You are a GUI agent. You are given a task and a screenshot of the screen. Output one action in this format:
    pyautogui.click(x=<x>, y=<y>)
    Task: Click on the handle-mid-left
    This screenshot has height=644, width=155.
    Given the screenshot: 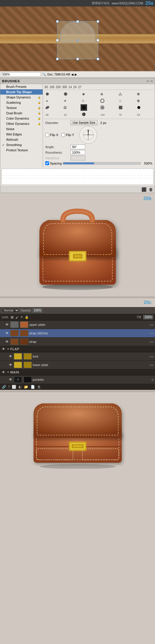 What is the action you would take?
    pyautogui.click(x=57, y=40)
    